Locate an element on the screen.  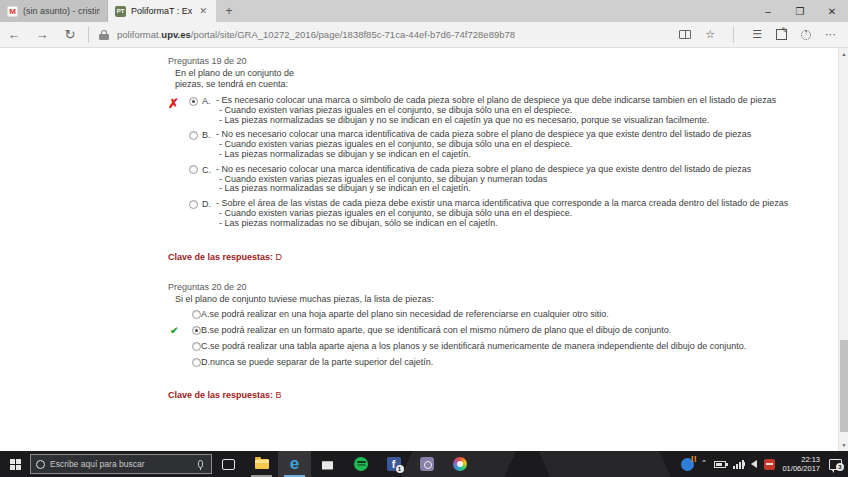
option-b: B. - No es necesario colocar una marca i… is located at coordinates (493, 144).